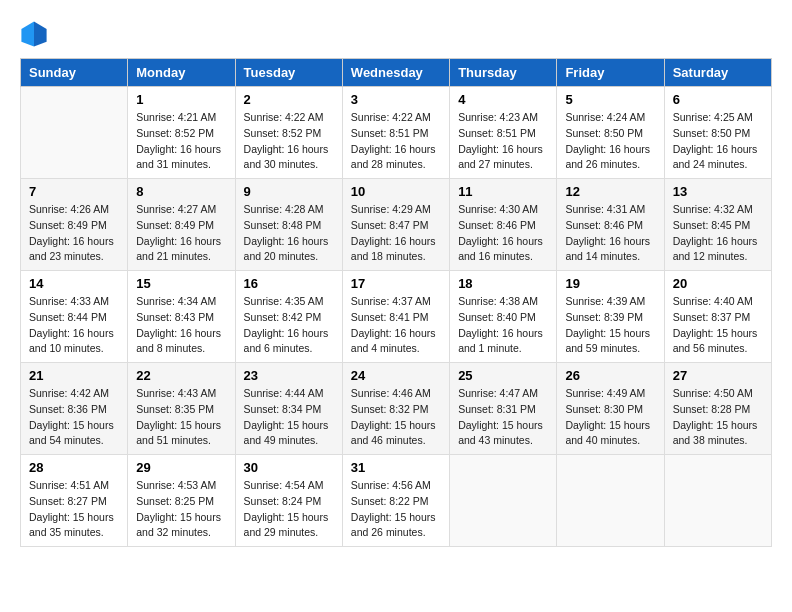 The image size is (792, 612). I want to click on day-number: 22, so click(181, 376).